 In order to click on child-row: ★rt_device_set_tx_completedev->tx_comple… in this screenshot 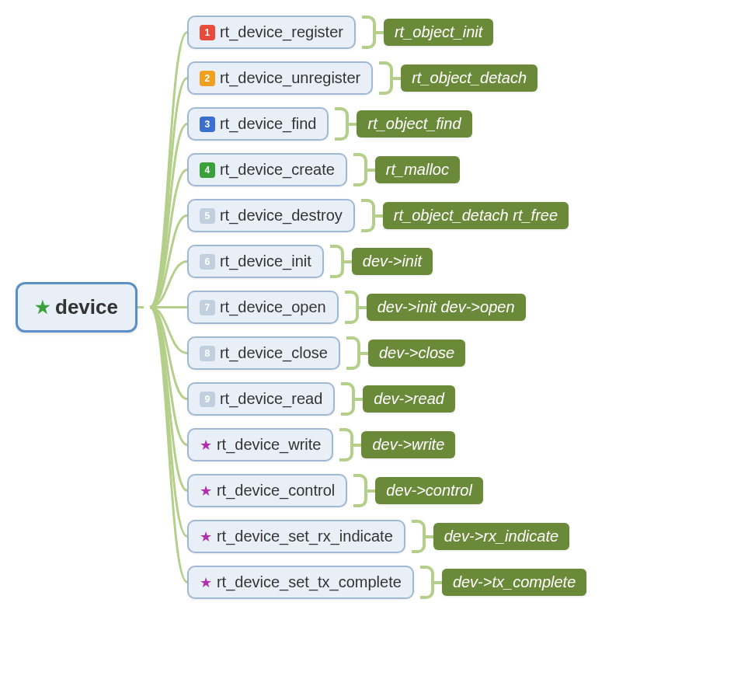, I will do `click(387, 583)`.